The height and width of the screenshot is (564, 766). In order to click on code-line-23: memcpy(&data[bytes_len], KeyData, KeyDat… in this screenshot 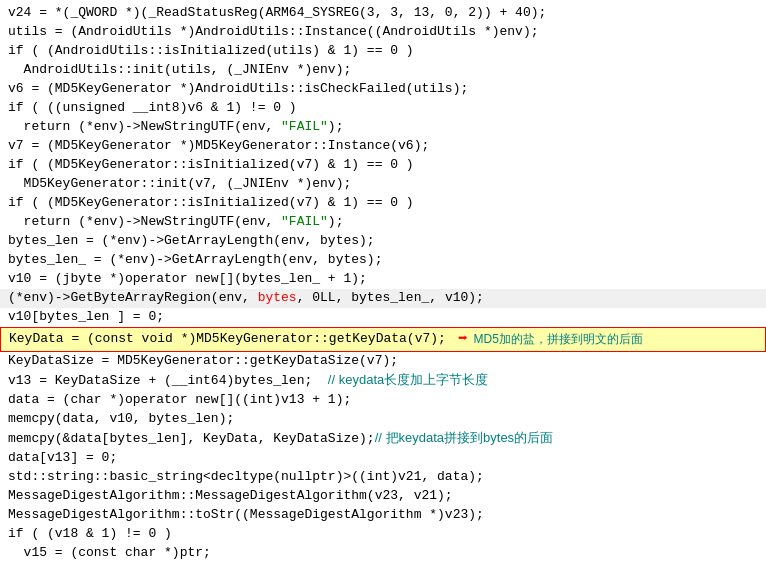, I will do `click(383, 439)`.